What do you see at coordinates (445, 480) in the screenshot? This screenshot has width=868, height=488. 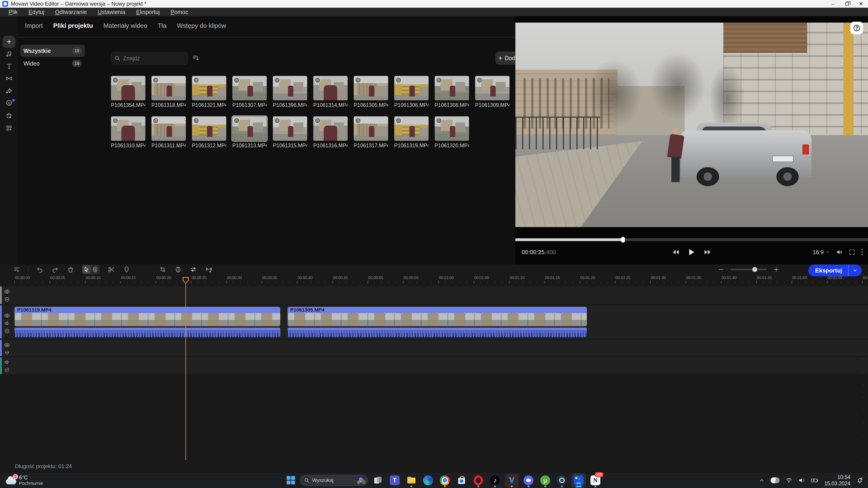 I see `taskbar-app-chrome` at bounding box center [445, 480].